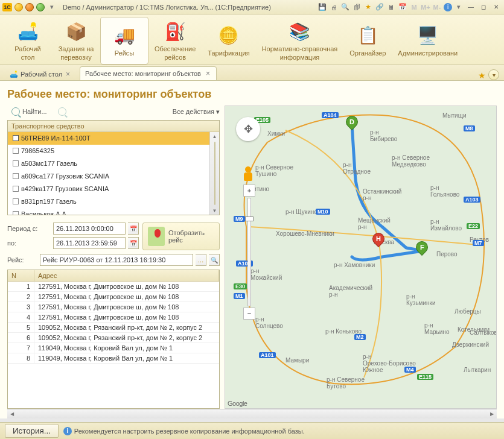 The width and height of the screenshot is (504, 439). Describe the element at coordinates (403, 7) in the screenshot. I see `calendar-icon: 📅` at that location.